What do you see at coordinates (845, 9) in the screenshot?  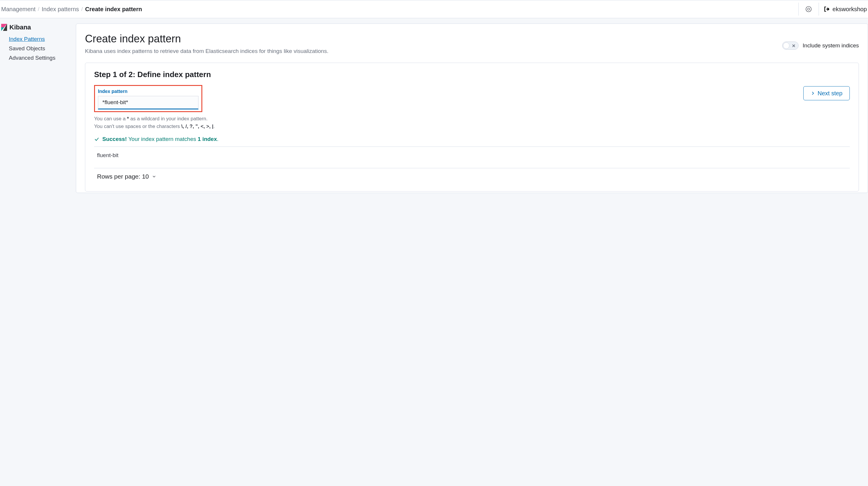 I see `workspace-switcher: eksworkshop` at bounding box center [845, 9].